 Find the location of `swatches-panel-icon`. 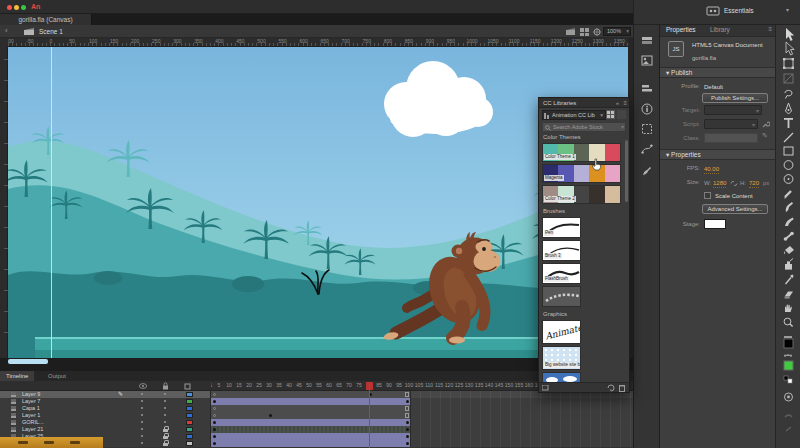

swatches-panel-icon is located at coordinates (647, 41).